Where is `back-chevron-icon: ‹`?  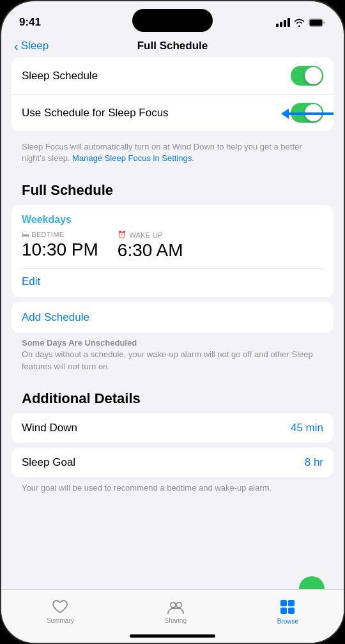
back-chevron-icon: ‹ is located at coordinates (17, 46).